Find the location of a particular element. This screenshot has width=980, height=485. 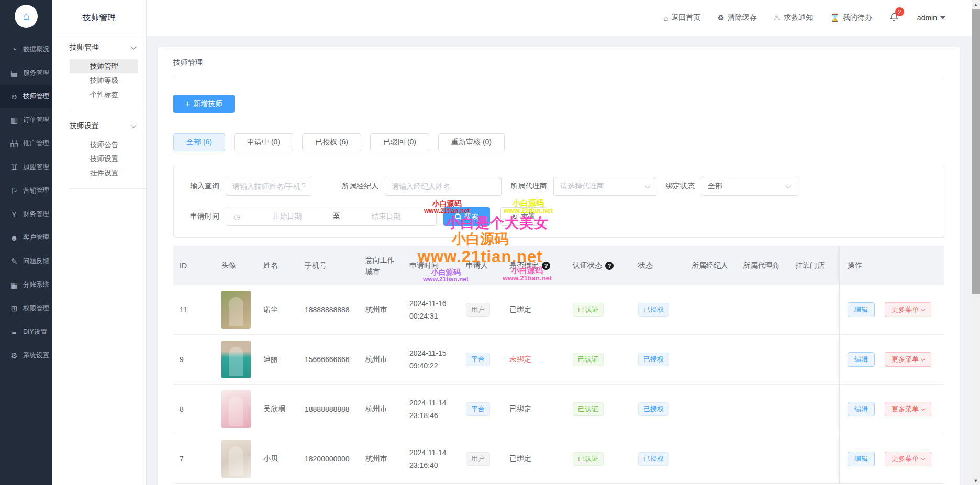

submenu-item-technician-settings: 技师设置 is located at coordinates (104, 159).